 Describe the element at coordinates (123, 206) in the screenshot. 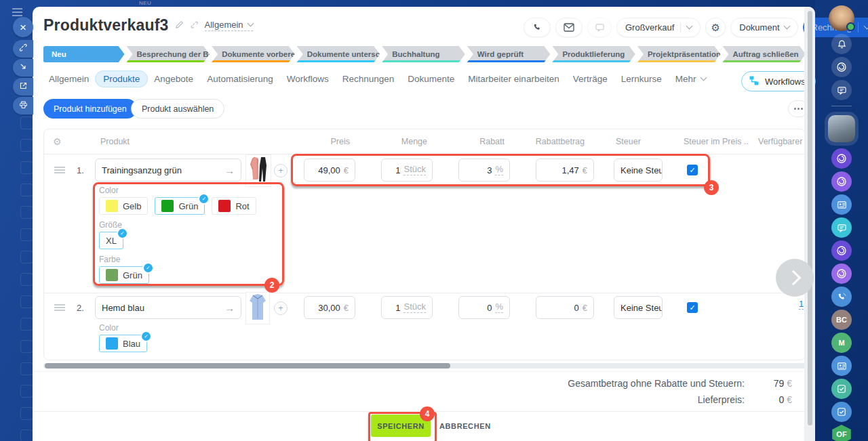

I see `option-chip-gelb: Gelb` at that location.